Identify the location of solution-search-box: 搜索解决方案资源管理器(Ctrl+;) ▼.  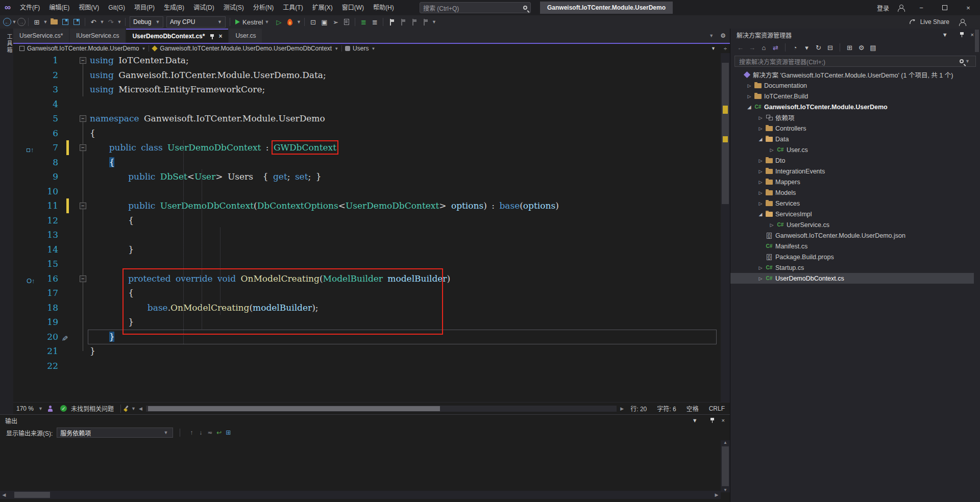
(855, 61).